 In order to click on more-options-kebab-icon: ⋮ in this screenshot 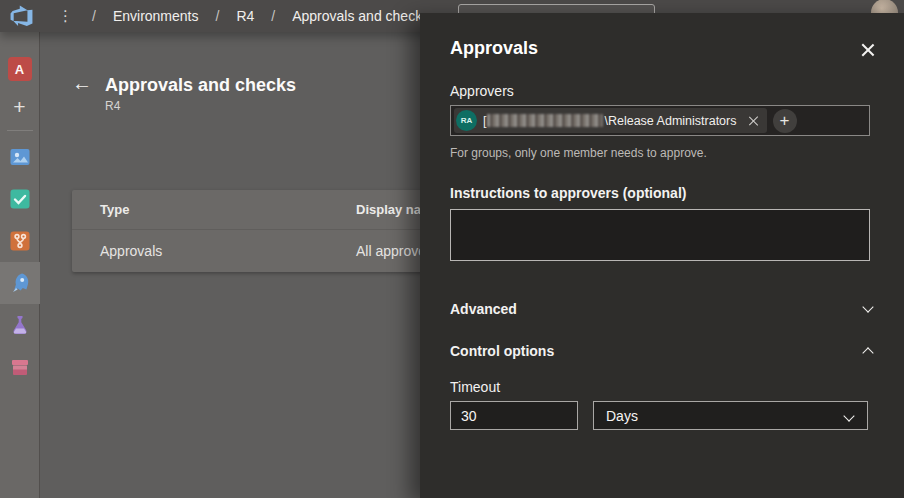, I will do `click(65, 16)`.